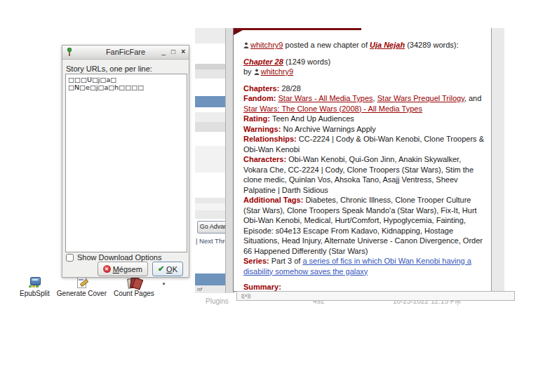 This screenshot has height=392, width=557. I want to click on story-line: Warnings: No Archive Warnings Apply, so click(364, 129).